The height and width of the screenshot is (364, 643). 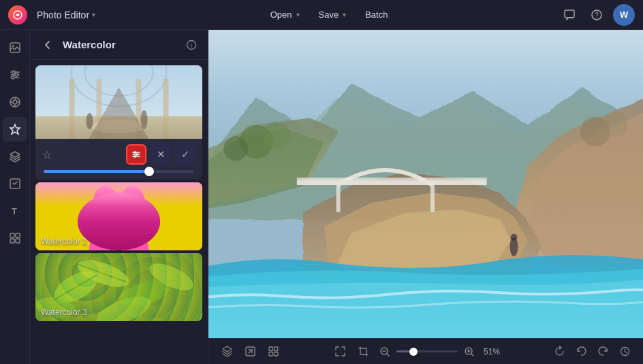 I want to click on preset-item-wc2: Watercolor 2, so click(x=119, y=216).